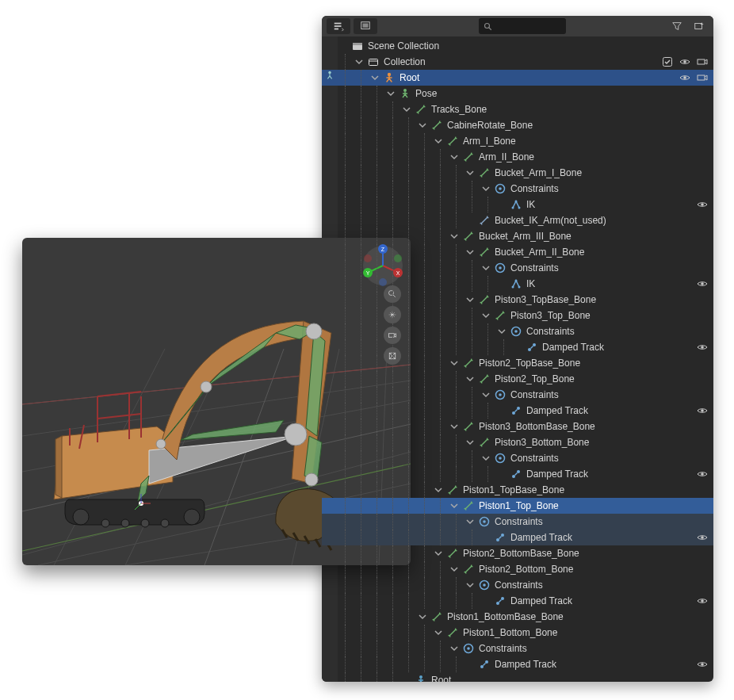 This screenshot has height=700, width=734. Describe the element at coordinates (518, 442) in the screenshot. I see `tree-row-p3b: Piston3_Bottom_Bone` at that location.